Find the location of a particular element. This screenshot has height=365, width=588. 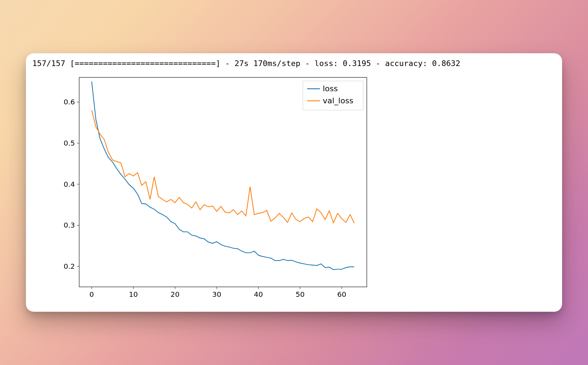

y-tick-label: 0.3 is located at coordinates (69, 225).